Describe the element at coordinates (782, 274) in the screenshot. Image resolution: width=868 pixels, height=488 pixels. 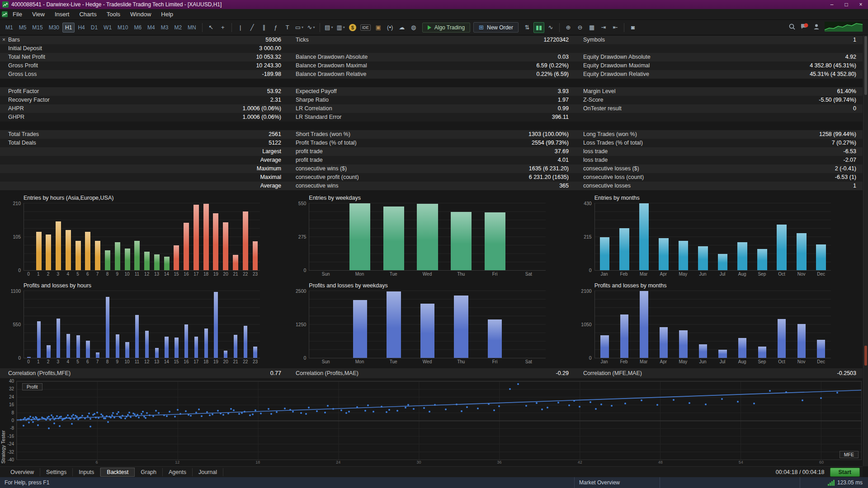
I see `x-tick-label: Oct` at that location.